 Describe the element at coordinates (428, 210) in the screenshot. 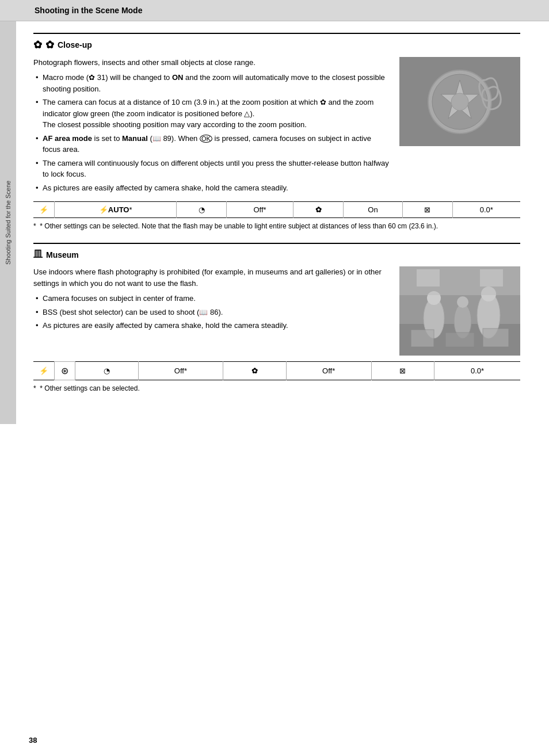

I see `exposure-icon-cell: ⊠` at that location.